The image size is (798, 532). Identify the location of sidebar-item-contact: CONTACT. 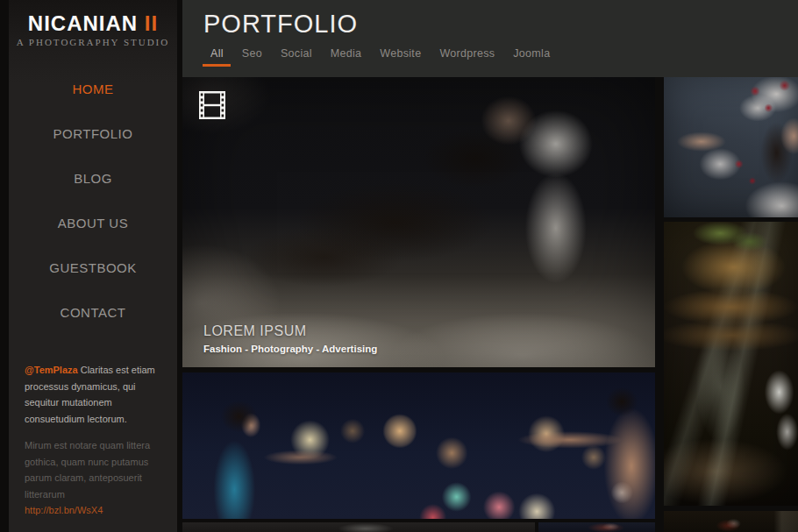
(93, 312).